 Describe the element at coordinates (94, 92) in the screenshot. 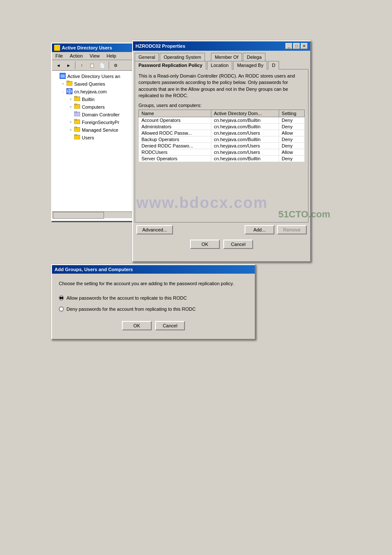

I see `tree-item-domain: - cn.heyjava.com` at that location.